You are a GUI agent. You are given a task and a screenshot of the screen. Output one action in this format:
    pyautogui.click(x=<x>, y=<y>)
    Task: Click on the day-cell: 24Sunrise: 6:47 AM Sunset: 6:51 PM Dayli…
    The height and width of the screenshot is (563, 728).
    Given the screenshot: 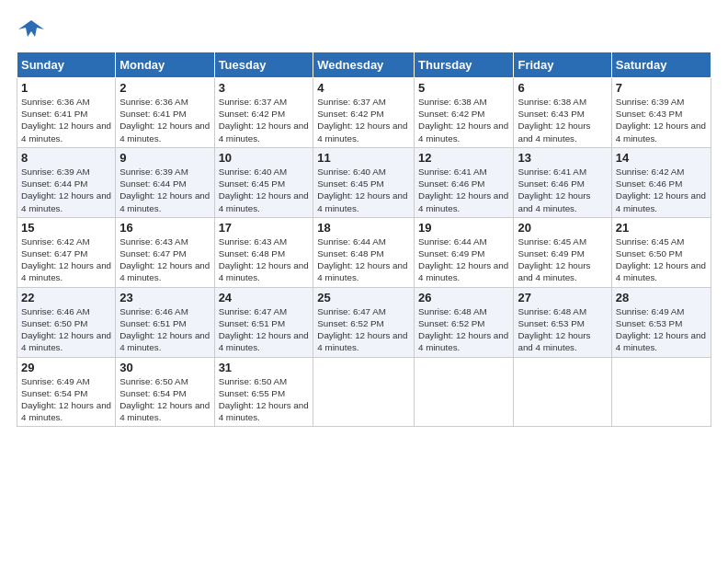 What is the action you would take?
    pyautogui.click(x=264, y=322)
    